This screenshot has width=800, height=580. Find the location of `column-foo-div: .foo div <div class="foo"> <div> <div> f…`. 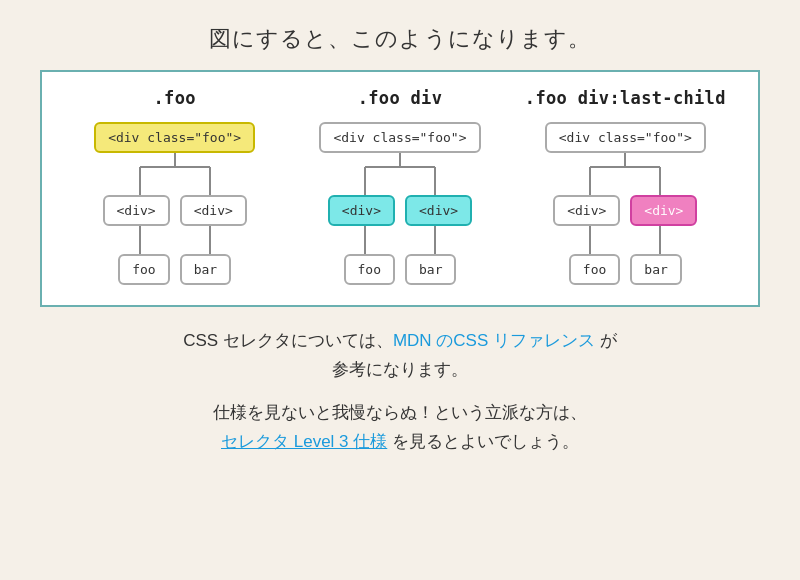

column-foo-div: .foo div <div class="foo"> <div> <div> f… is located at coordinates (400, 186).